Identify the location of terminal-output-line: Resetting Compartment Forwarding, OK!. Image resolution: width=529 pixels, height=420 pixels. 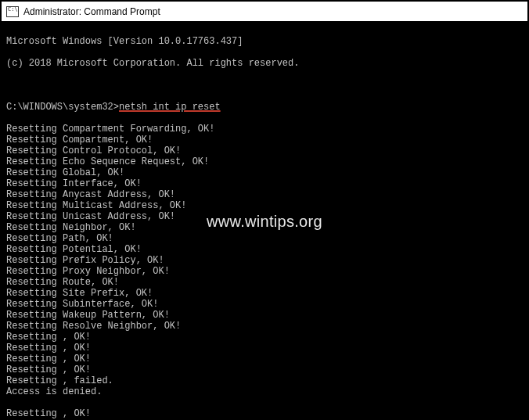
(264, 129).